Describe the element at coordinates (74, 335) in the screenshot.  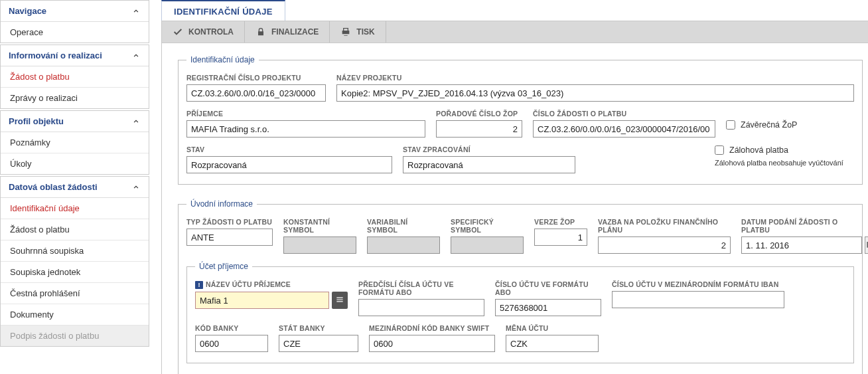
I see `sidebar-item-podpis: Podpis žádosti o platbu` at that location.